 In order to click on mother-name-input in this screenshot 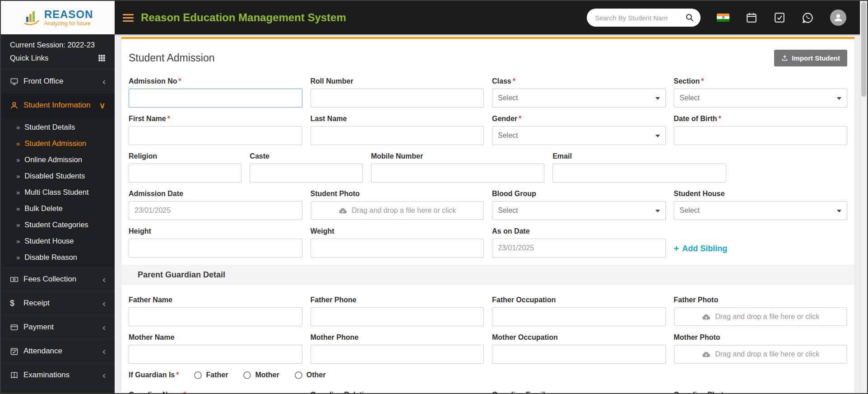, I will do `click(216, 354)`.